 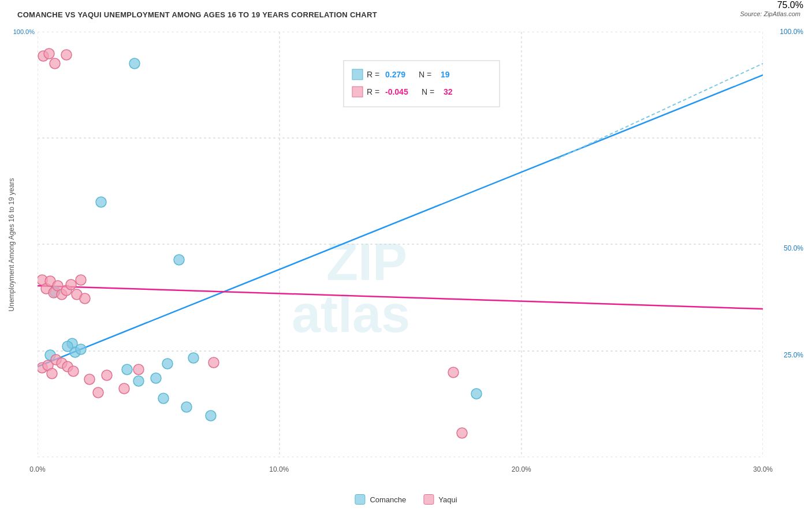 What do you see at coordinates (770, 14) in the screenshot?
I see `source-text: Source: ZipAtlas.com` at bounding box center [770, 14].